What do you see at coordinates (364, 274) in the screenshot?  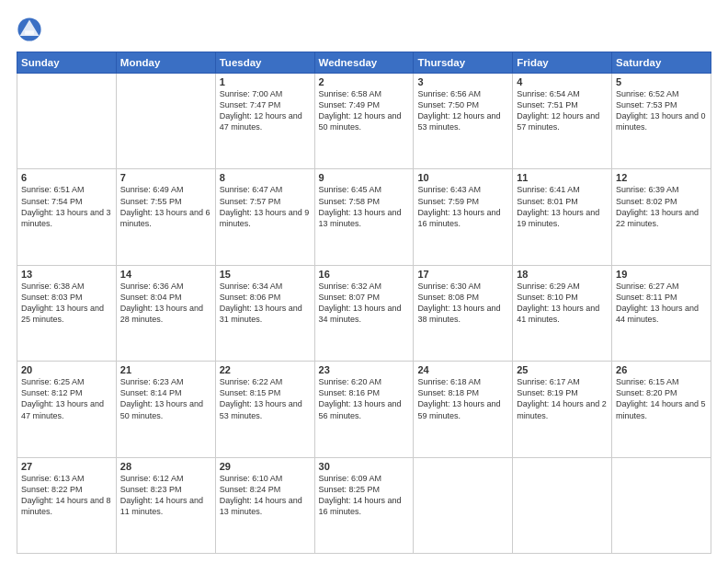 I see `day-number: 16` at bounding box center [364, 274].